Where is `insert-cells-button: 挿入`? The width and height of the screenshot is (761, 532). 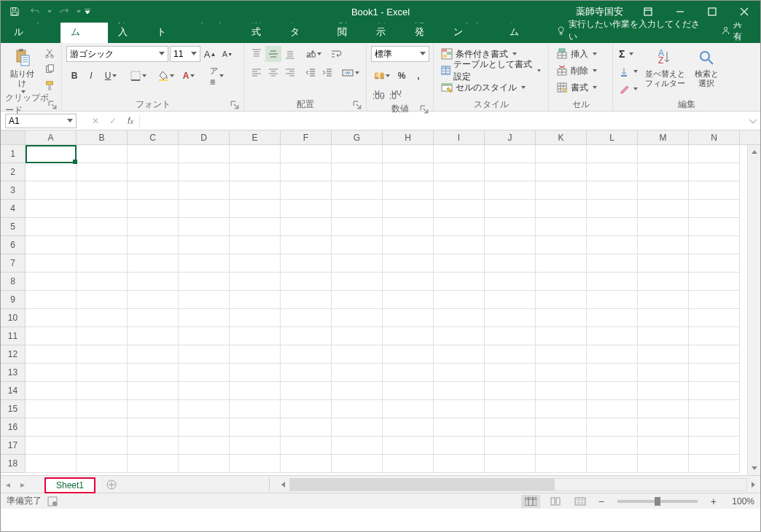 insert-cells-button: 挿入 is located at coordinates (580, 54).